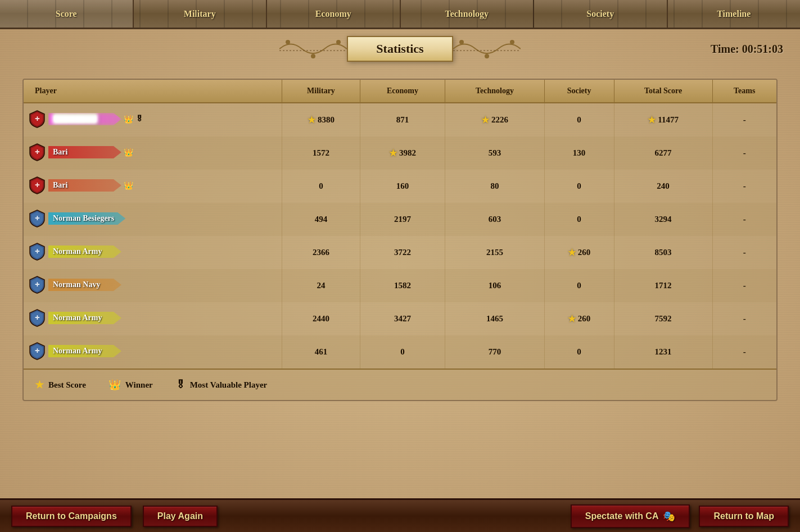  Describe the element at coordinates (153, 219) in the screenshot. I see `player-cell-3: ✛ Norman Besiegers` at that location.